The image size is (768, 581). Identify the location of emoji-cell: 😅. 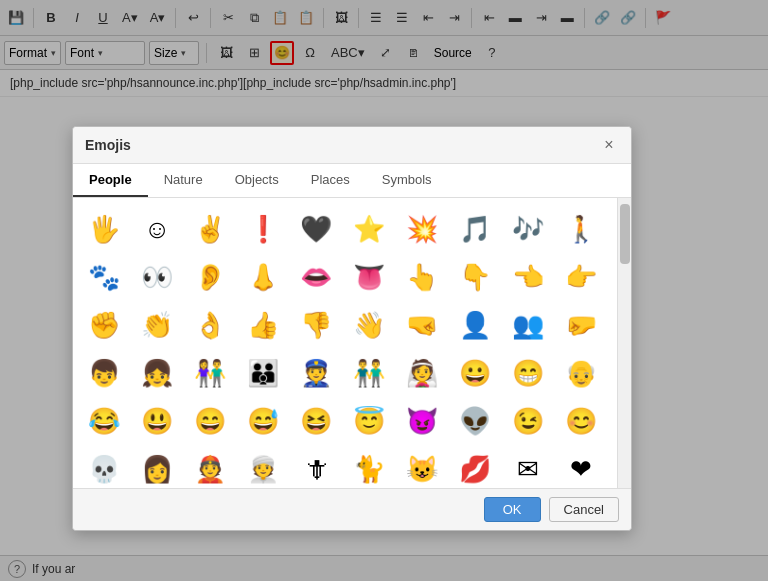
(263, 421).